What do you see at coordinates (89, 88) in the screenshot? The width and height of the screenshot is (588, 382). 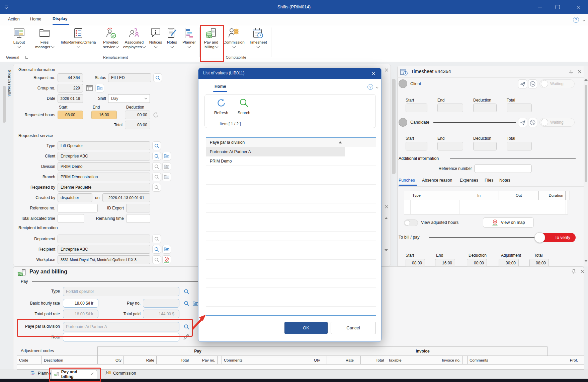 I see `calendar-icon` at bounding box center [89, 88].